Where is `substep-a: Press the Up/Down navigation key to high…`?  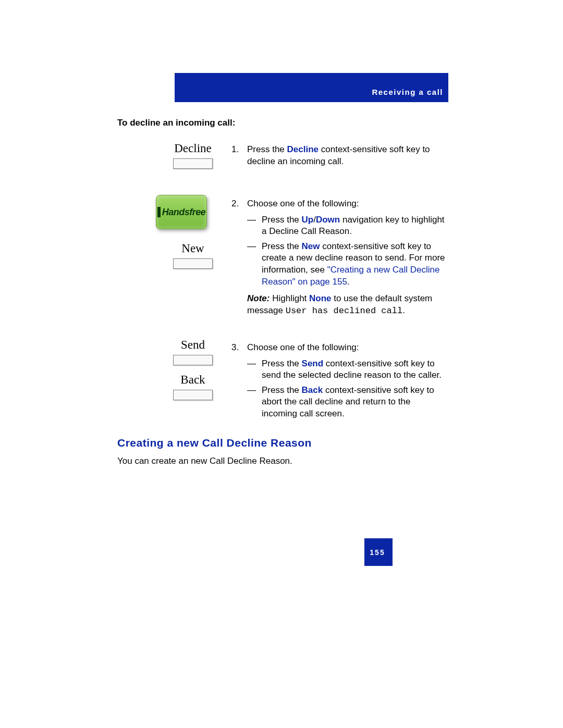
substep-a: Press the Up/Down navigation key to high… is located at coordinates (355, 226).